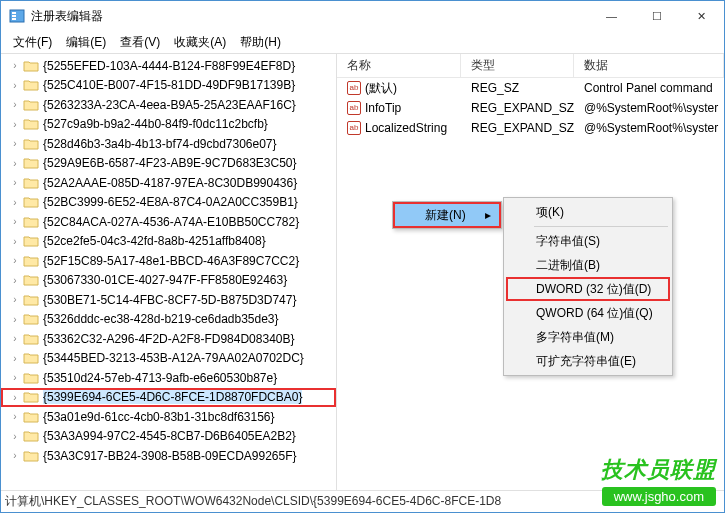  Describe the element at coordinates (601, 226) in the screenshot. I see `menu-divider` at that location.